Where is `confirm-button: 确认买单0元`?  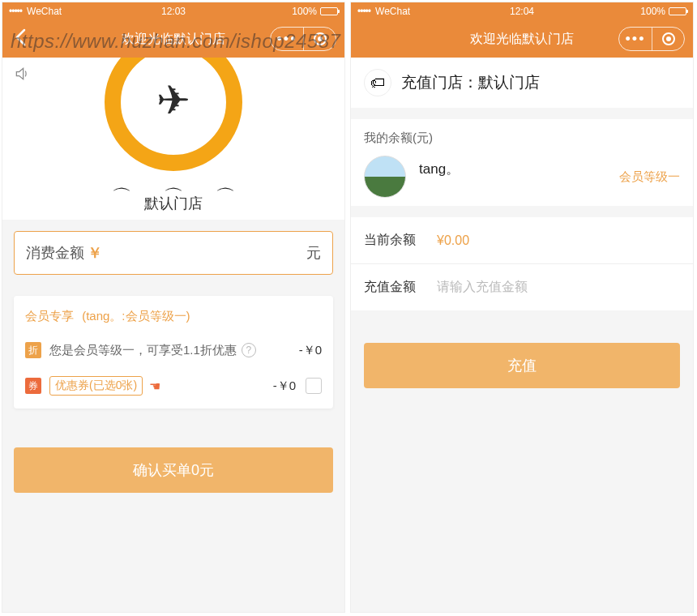
confirm-button: 确认买单0元 is located at coordinates (173, 470).